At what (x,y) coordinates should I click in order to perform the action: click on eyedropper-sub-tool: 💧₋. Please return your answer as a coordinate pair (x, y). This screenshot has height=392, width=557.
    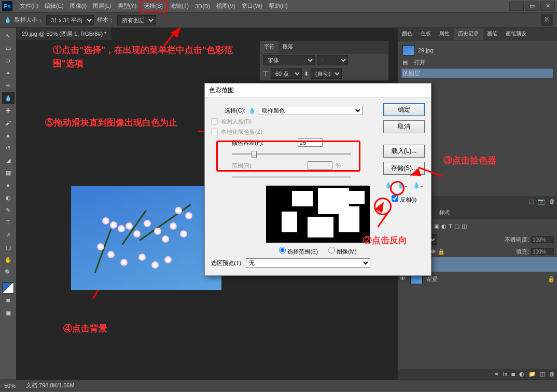
    Looking at the image, I should click on (418, 186).